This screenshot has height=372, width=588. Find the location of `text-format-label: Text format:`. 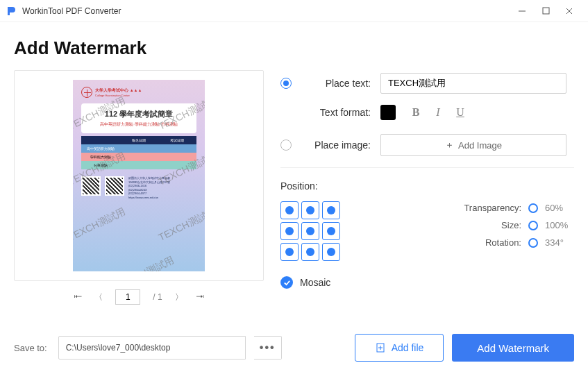

text-format-label: Text format: is located at coordinates (337, 112).